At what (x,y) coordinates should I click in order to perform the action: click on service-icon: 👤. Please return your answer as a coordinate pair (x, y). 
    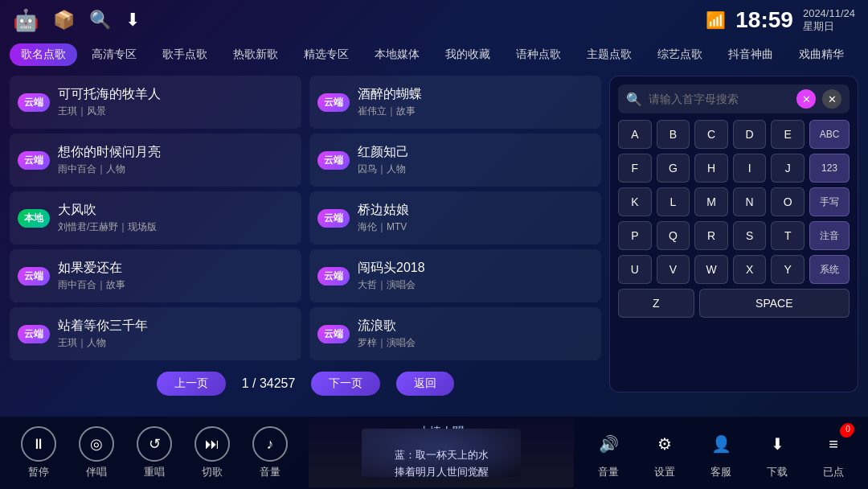
    Looking at the image, I should click on (721, 444).